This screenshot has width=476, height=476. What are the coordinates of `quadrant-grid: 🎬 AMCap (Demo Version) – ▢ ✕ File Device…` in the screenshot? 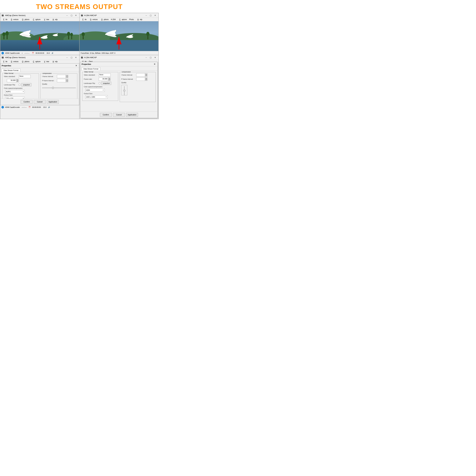 It's located at (79, 66).